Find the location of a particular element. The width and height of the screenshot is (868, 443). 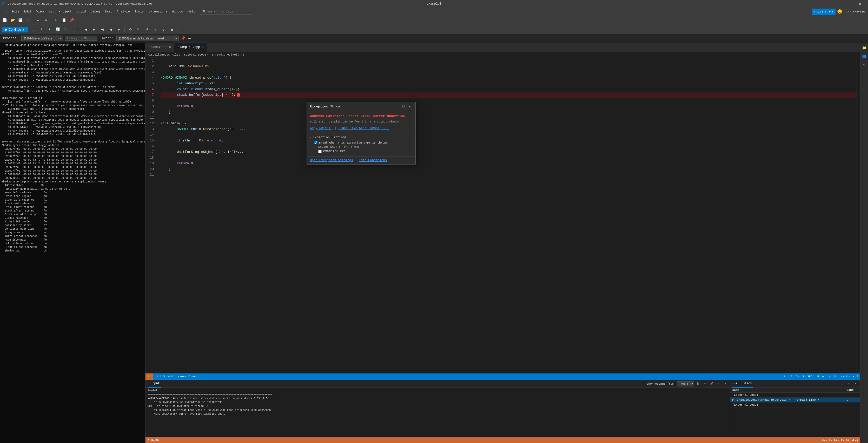

maximize-button: □ is located at coordinates (848, 4).